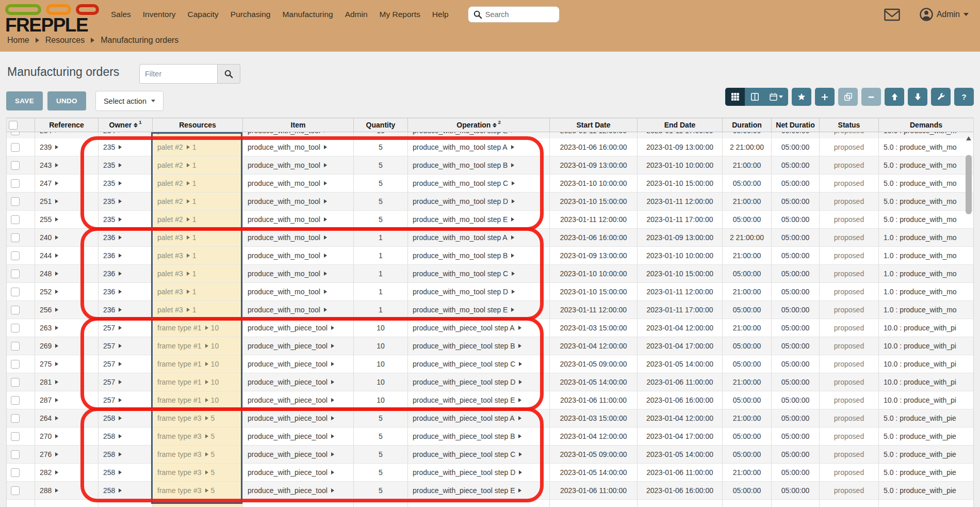 The image size is (980, 507). Describe the element at coordinates (594, 328) in the screenshot. I see `cell-start-date: 2023-01-03 15:00:00` at that location.